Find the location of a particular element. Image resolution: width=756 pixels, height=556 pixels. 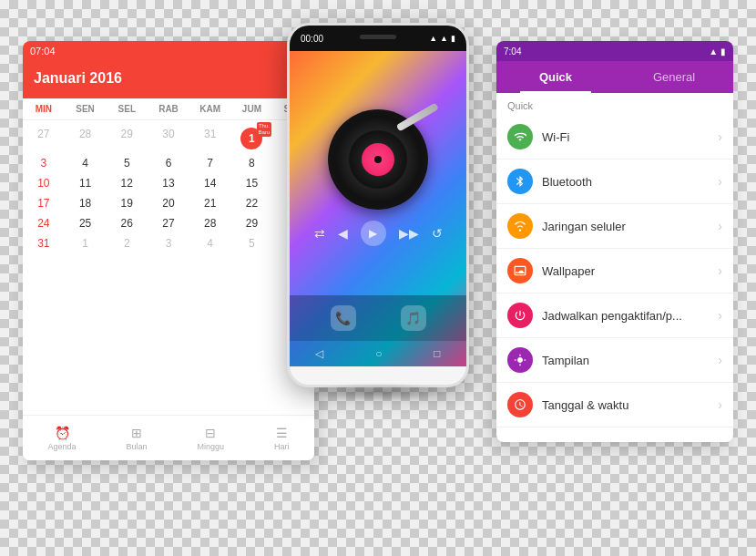

tab-general-label: General is located at coordinates (674, 77).